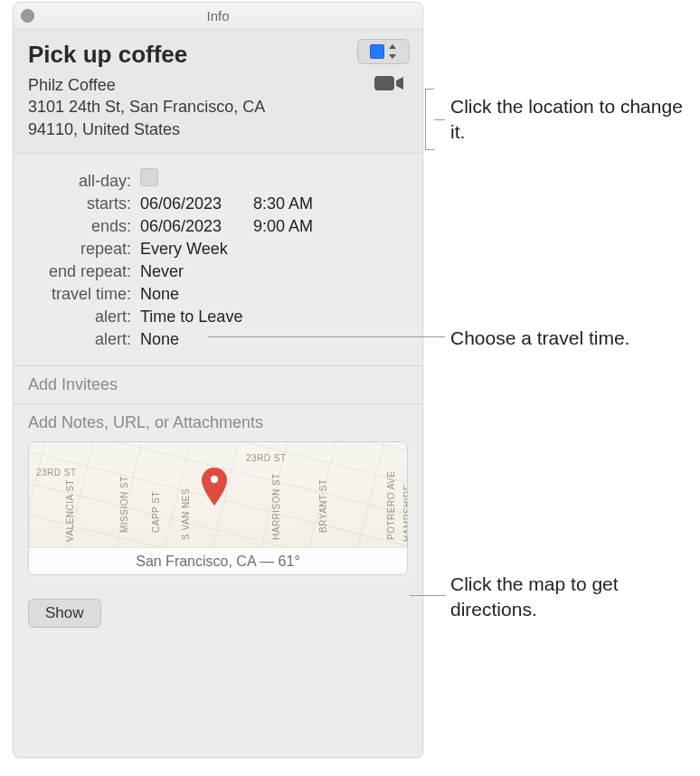 The image size is (700, 776). I want to click on ends-time: 9:00 AM, so click(283, 226).